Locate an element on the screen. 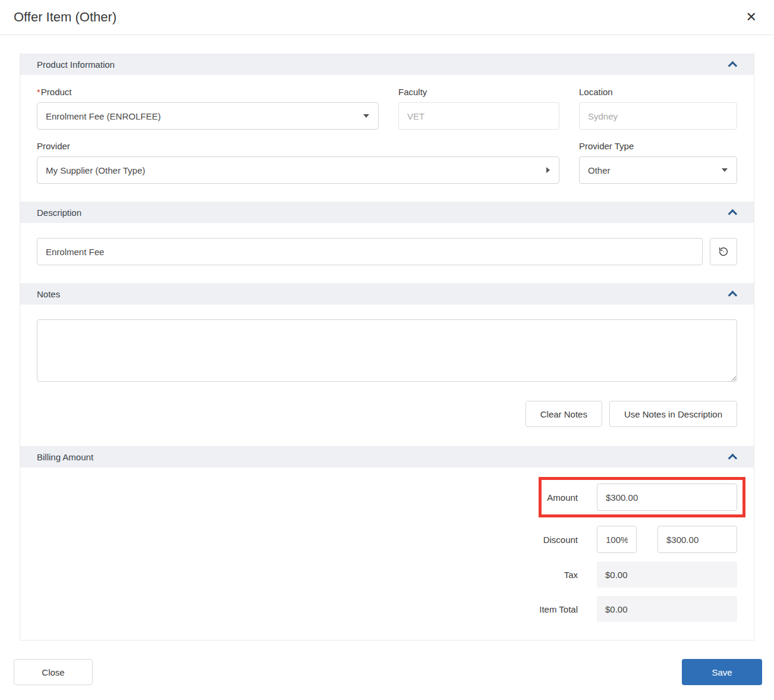 The height and width of the screenshot is (700, 774). section-title: Product Information is located at coordinates (76, 64).